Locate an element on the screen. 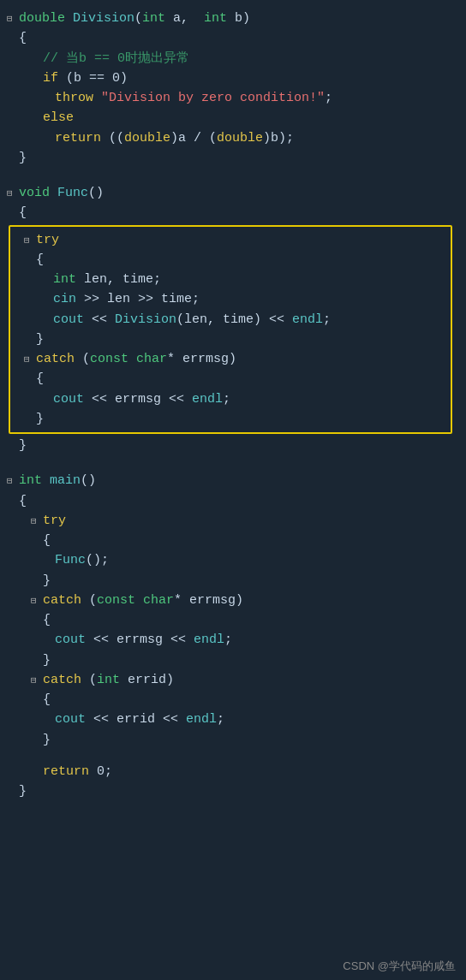 The height and width of the screenshot is (980, 466). fold-icon-func: ⊟ is located at coordinates (13, 193).